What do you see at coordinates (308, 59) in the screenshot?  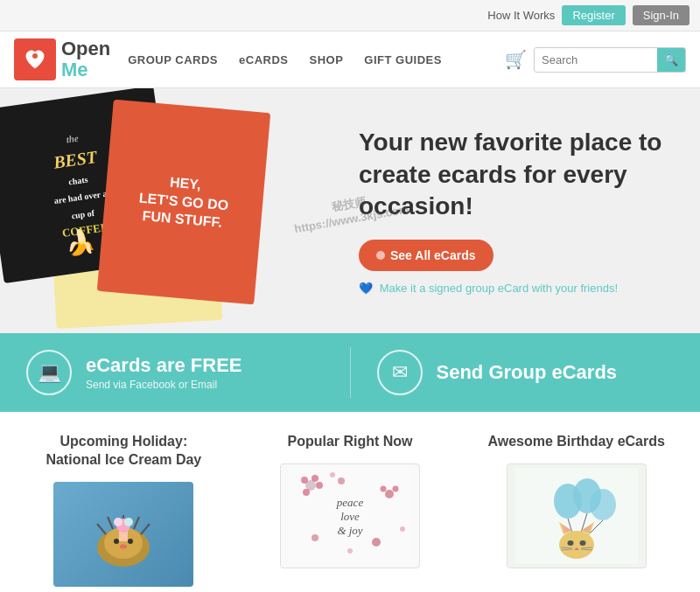 I see `main-nav: GROUP CARDS eCARDS SHOP GIFT GUIDES` at bounding box center [308, 59].